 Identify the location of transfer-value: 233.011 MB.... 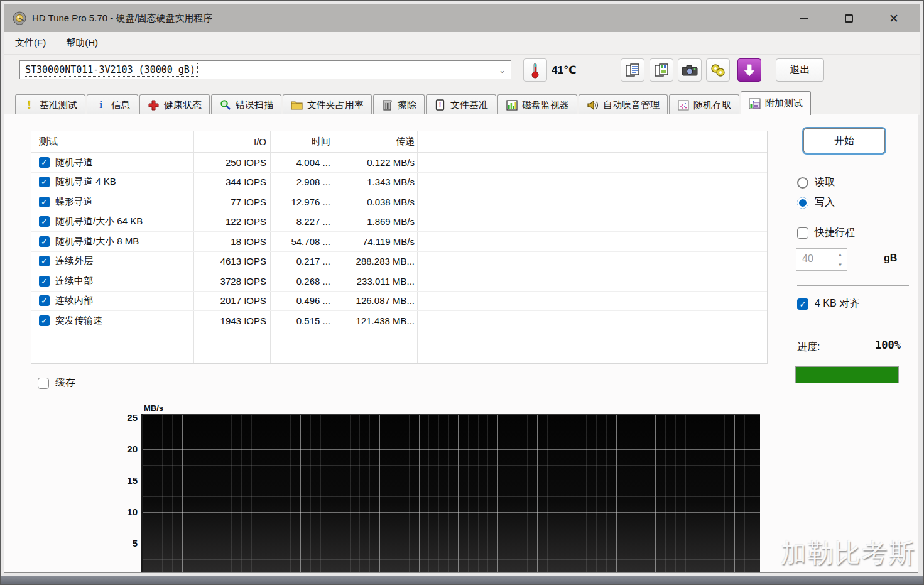
(374, 282).